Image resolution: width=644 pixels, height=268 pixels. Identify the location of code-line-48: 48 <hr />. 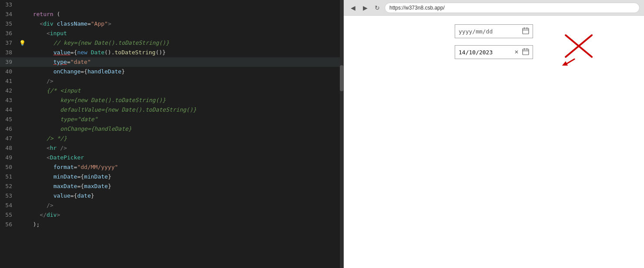
(171, 148).